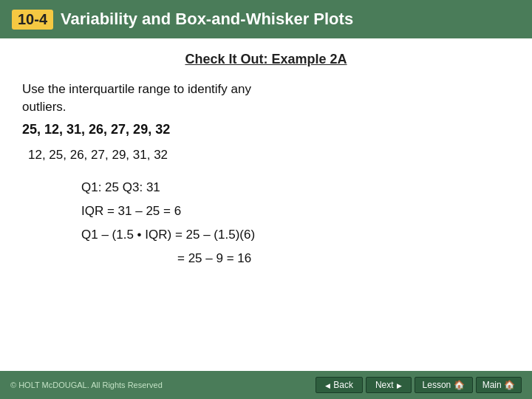 Image resolution: width=532 pixels, height=399 pixels. What do you see at coordinates (399, 385) in the screenshot?
I see `next-arrow-icon` at bounding box center [399, 385].